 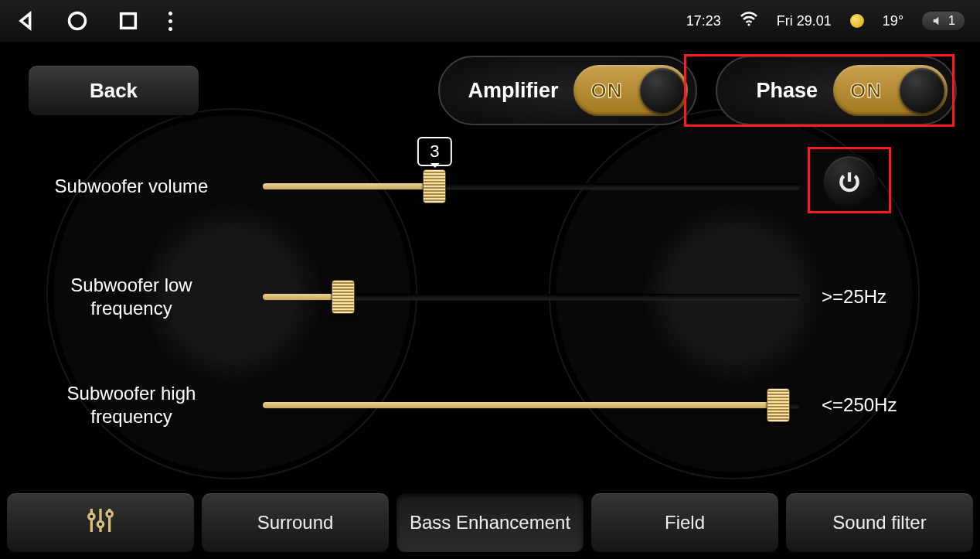 What do you see at coordinates (890, 90) in the screenshot?
I see `phase-toggle: ON` at bounding box center [890, 90].